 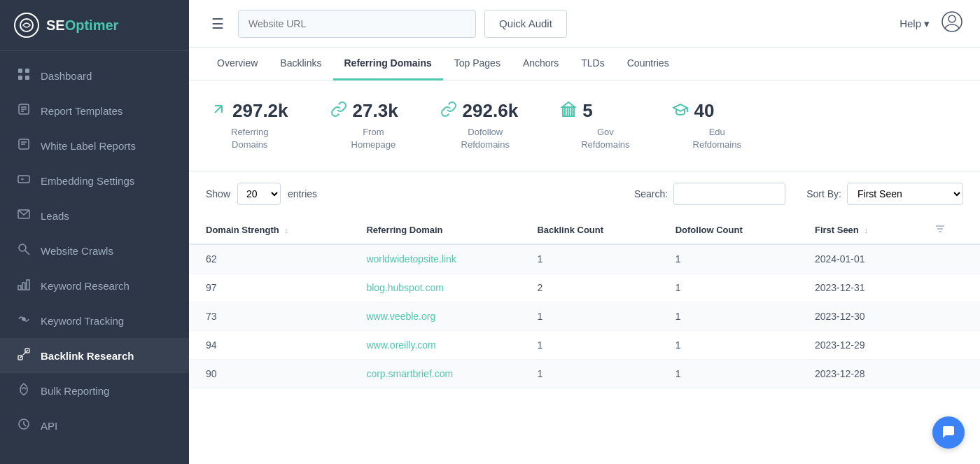 What do you see at coordinates (77, 251) in the screenshot?
I see `sidebar-item-label: Website Crawls` at bounding box center [77, 251].